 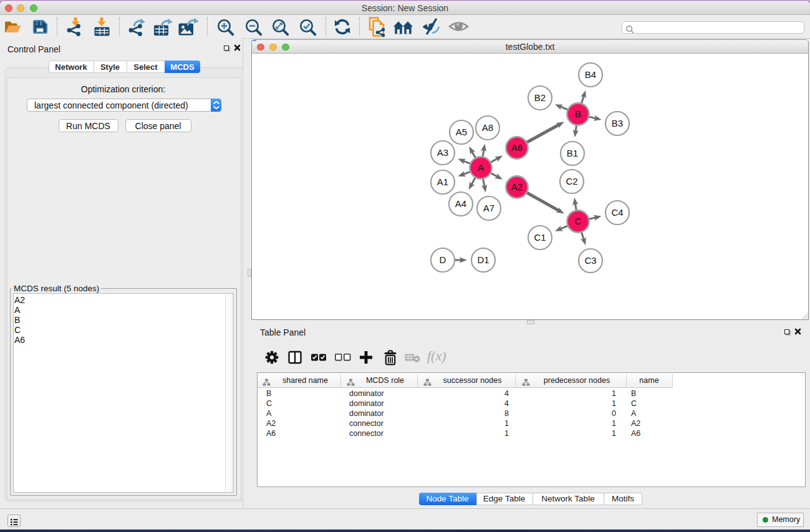 What do you see at coordinates (579, 221) in the screenshot?
I see `svg-text: C` at bounding box center [579, 221].